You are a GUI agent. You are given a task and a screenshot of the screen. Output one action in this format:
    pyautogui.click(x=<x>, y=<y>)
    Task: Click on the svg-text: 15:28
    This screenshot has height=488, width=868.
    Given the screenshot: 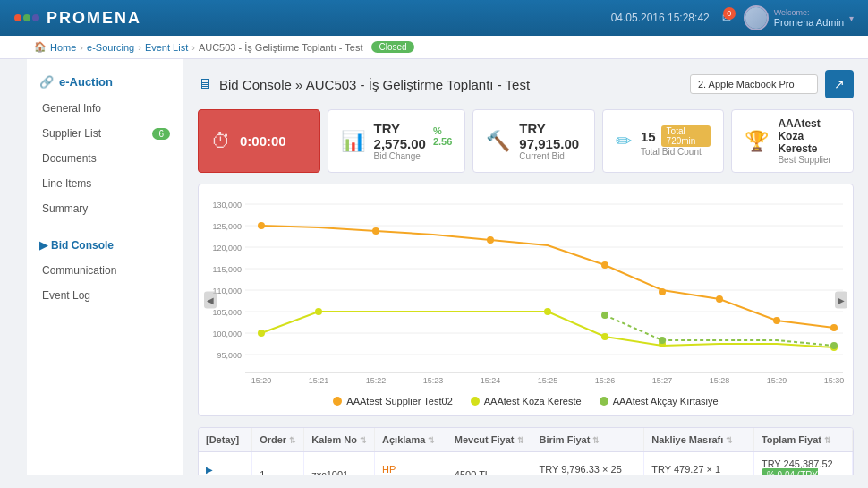 What is the action you would take?
    pyautogui.click(x=719, y=381)
    